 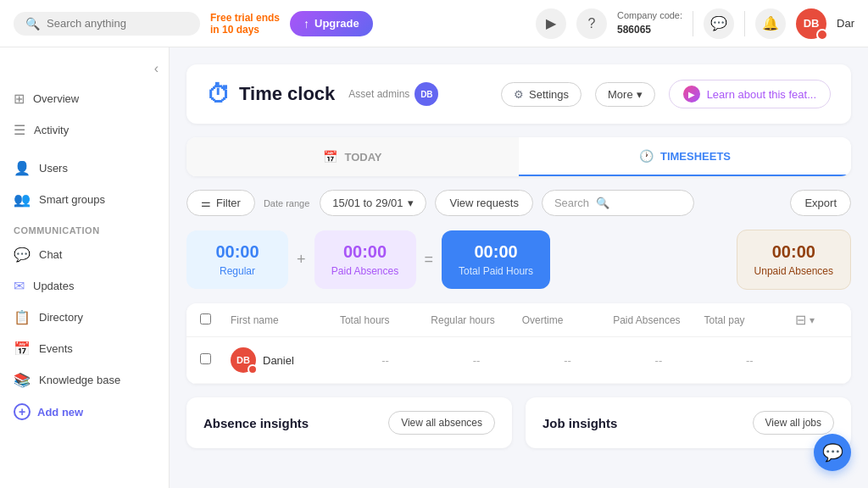 What do you see at coordinates (771, 24) in the screenshot?
I see `notifications-icon: 🔔` at bounding box center [771, 24].